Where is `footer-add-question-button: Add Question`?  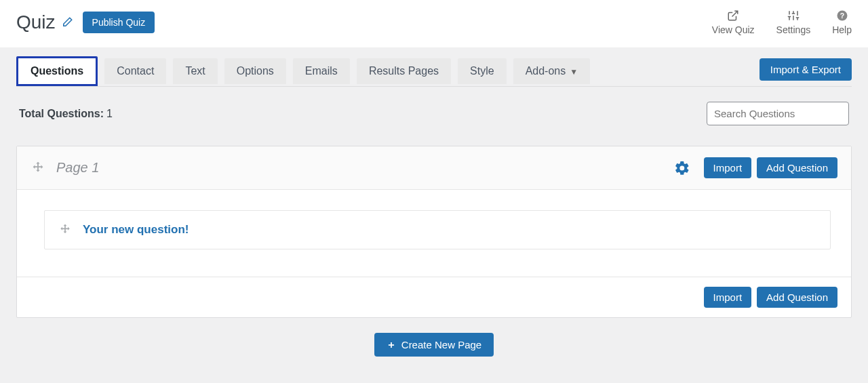
footer-add-question-button: Add Question is located at coordinates (797, 297).